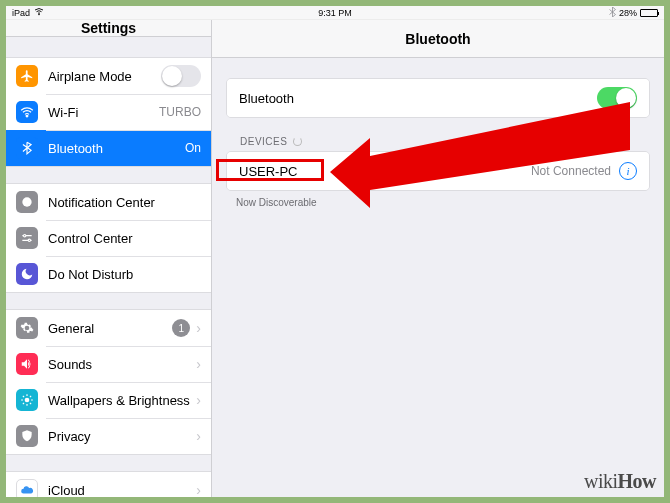 The width and height of the screenshot is (670, 503). I want to click on icloud-icon, so click(27, 488).